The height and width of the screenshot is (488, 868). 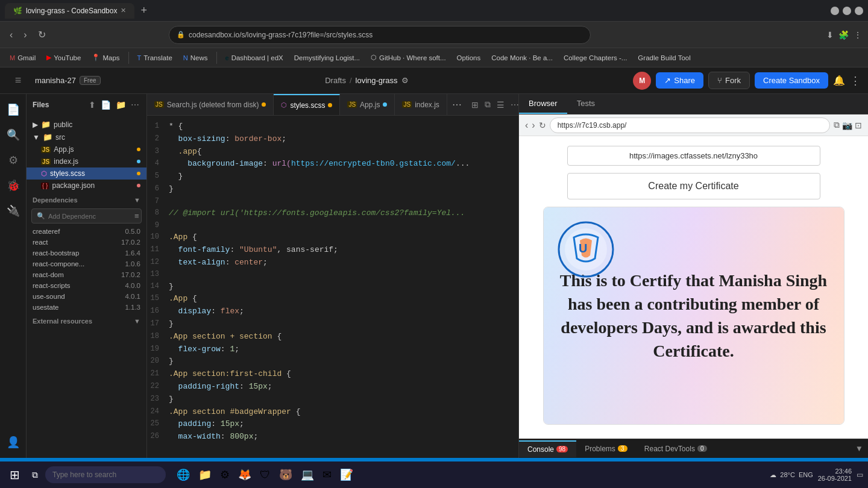 I want to click on code-line-18: 18 .App section + section {, so click(x=333, y=337).